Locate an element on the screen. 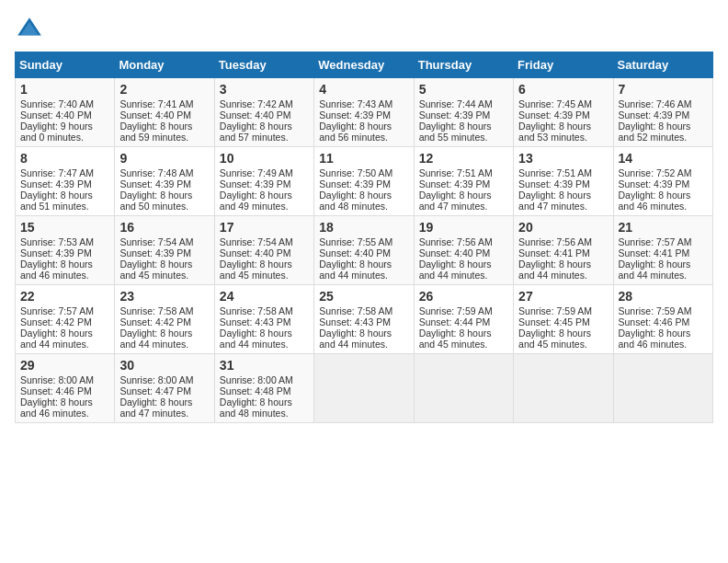 The width and height of the screenshot is (728, 563). sunrise: Sunrise: 7:41 AM is located at coordinates (156, 104).